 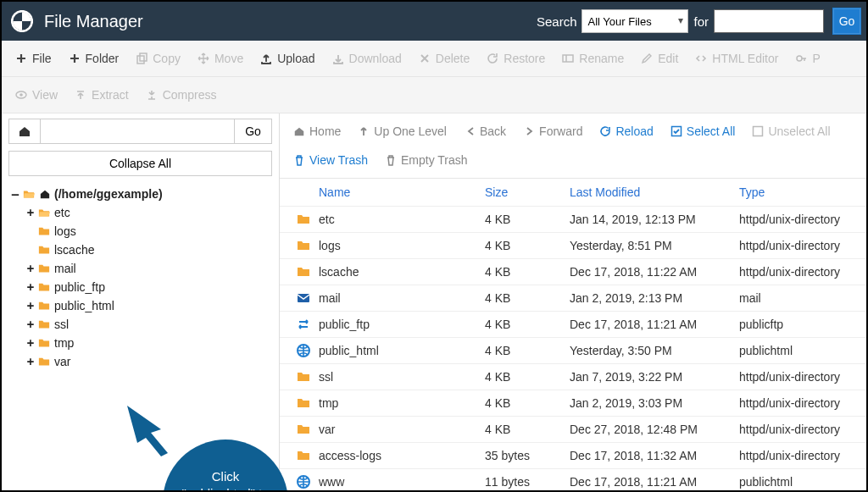 I want to click on tree-item-logs: logs, so click(x=141, y=231).